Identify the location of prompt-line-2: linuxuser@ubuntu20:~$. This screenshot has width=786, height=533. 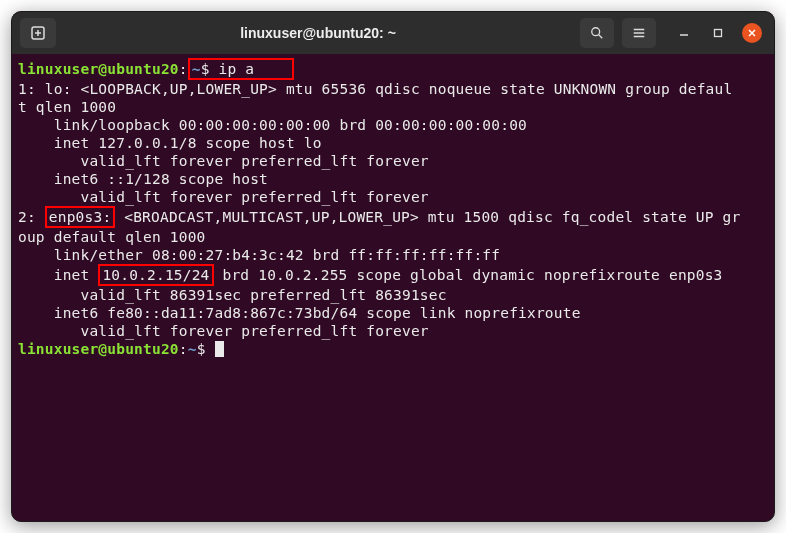
(393, 349).